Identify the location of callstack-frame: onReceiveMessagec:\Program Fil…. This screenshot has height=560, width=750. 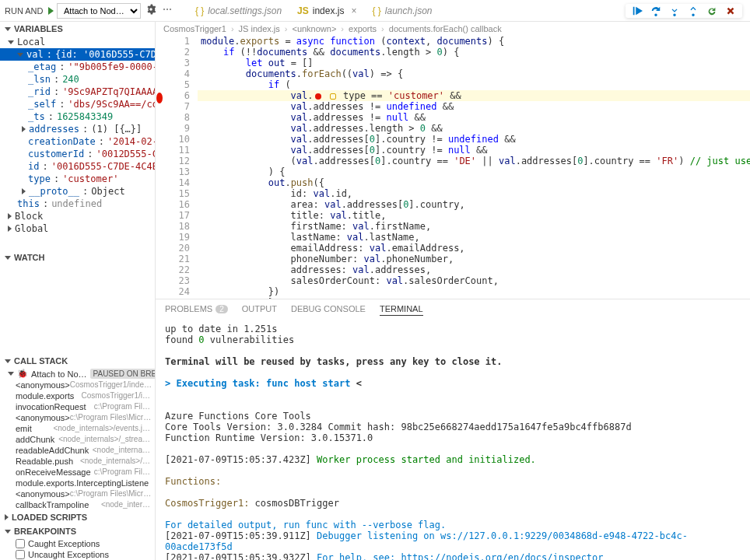
(78, 472).